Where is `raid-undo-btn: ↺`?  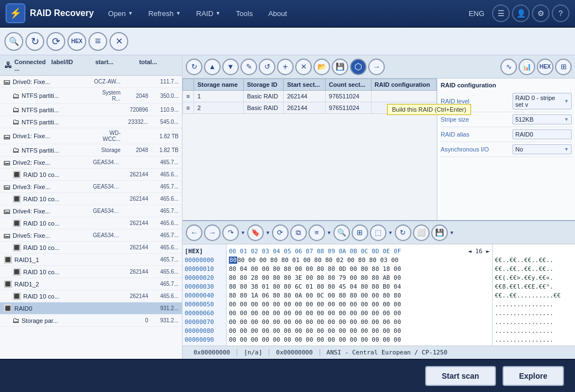
raid-undo-btn: ↺ is located at coordinates (267, 67).